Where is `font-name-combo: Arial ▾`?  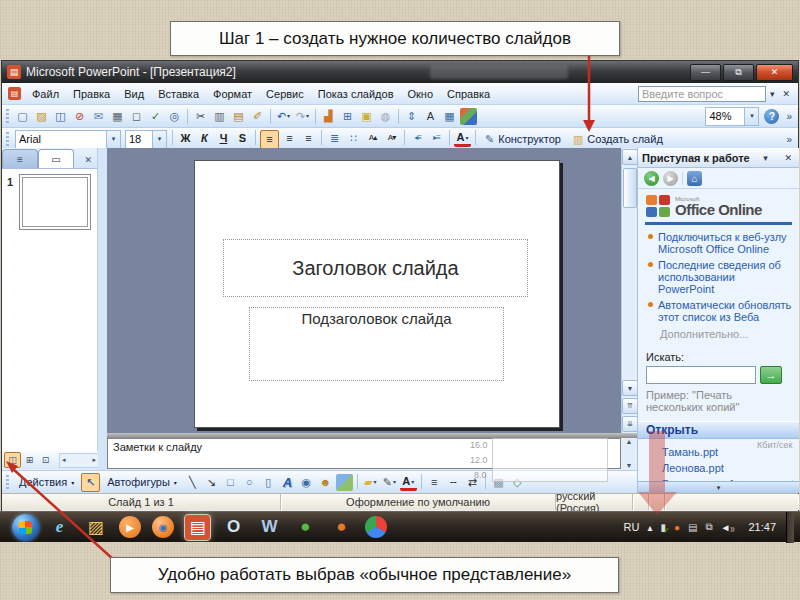 font-name-combo: Arial ▾ is located at coordinates (68, 140).